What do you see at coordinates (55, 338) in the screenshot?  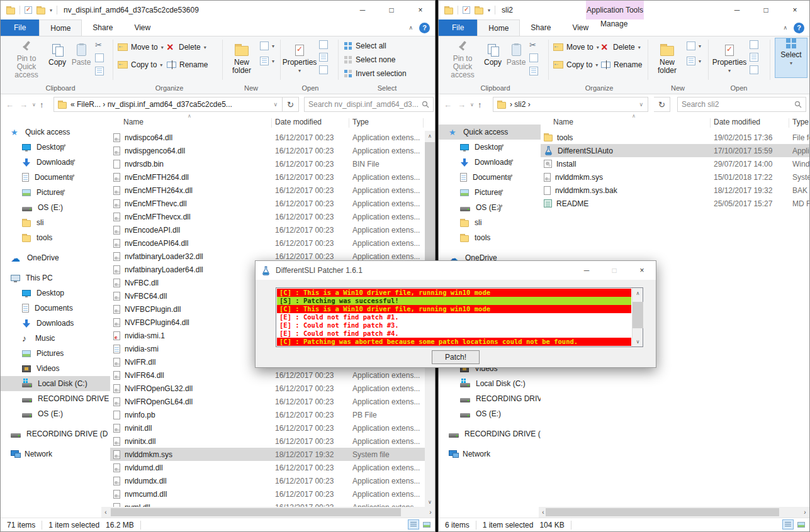 I see `sidebar-item: Music` at bounding box center [55, 338].